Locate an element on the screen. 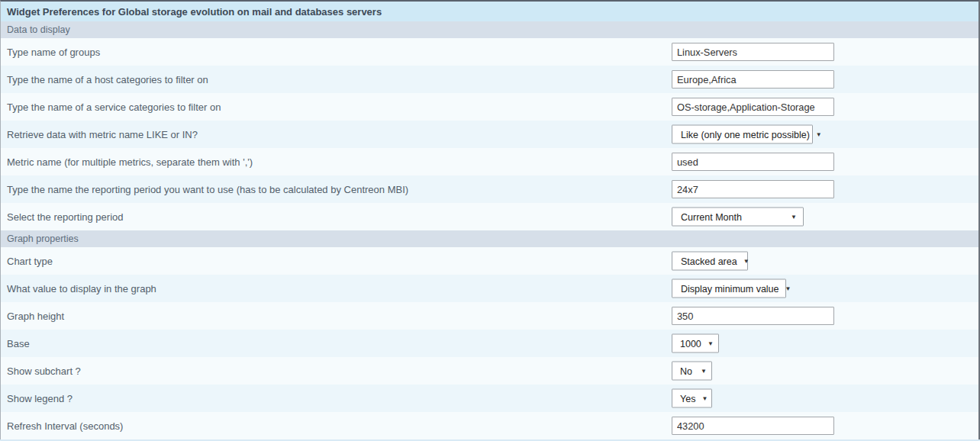 This screenshot has width=980, height=441. form-row: Refresh Interval (seconds) is located at coordinates (490, 426).